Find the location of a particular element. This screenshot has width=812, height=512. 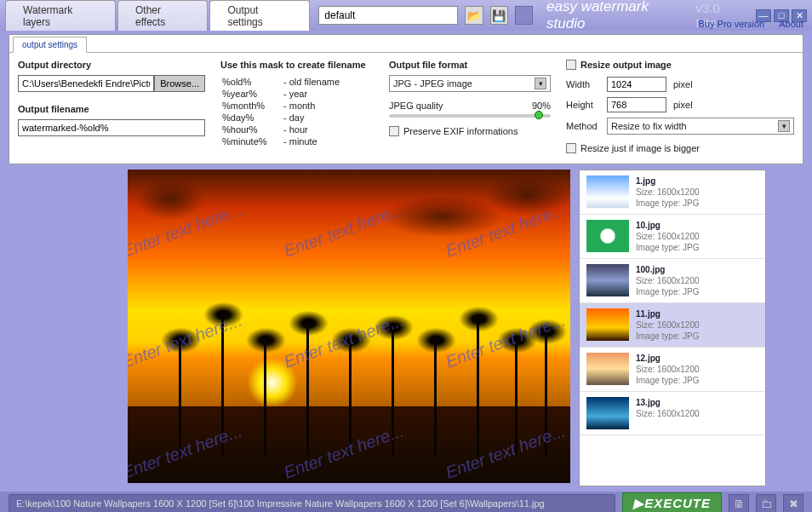

resize-if-bigger-checkbox is located at coordinates (571, 148).